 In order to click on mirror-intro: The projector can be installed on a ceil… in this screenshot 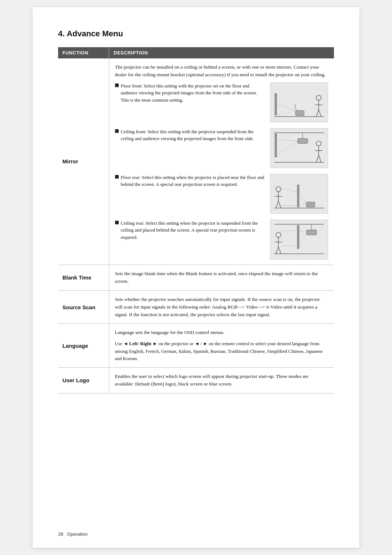, I will do `click(222, 71)`.